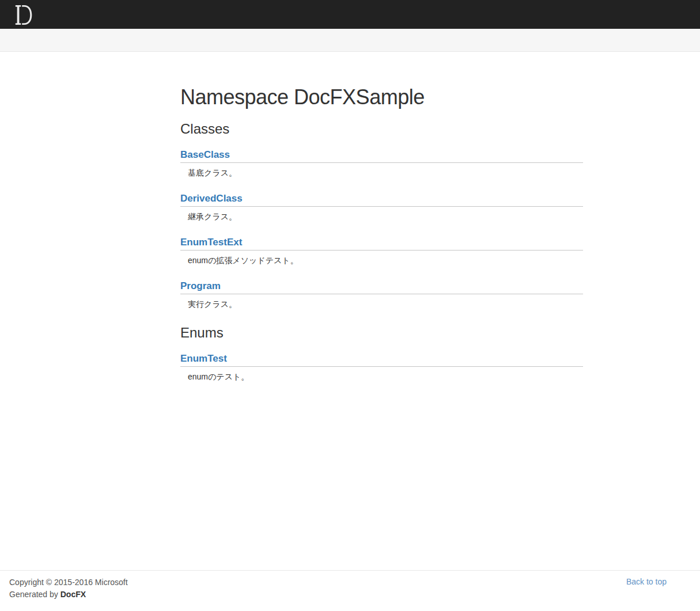 This screenshot has width=700, height=611. What do you see at coordinates (24, 15) in the screenshot?
I see `brand-logo-link` at bounding box center [24, 15].